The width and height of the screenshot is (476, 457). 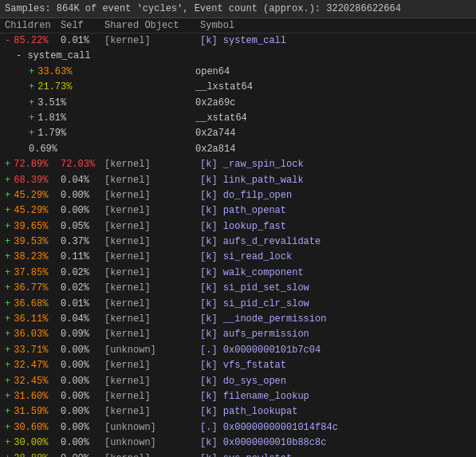 What do you see at coordinates (238, 88) in the screenshot?
I see `indent-row: +21.73%__lxstat64` at bounding box center [238, 88].